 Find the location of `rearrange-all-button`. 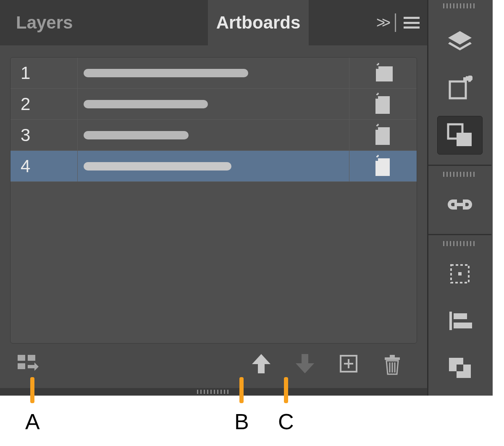

rearrange-all-button is located at coordinates (27, 365).